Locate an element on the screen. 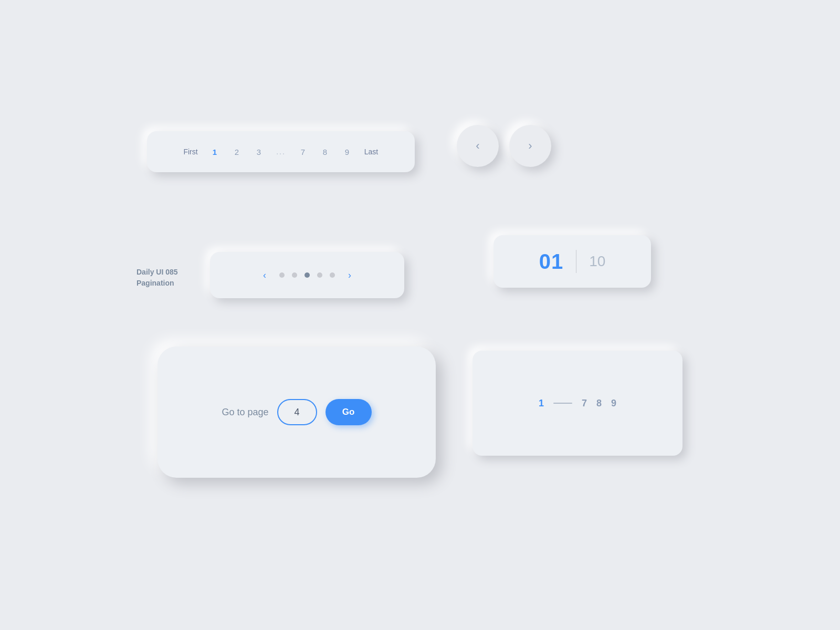 Image resolution: width=840 pixels, height=630 pixels. page-2-button: 2 is located at coordinates (237, 152).